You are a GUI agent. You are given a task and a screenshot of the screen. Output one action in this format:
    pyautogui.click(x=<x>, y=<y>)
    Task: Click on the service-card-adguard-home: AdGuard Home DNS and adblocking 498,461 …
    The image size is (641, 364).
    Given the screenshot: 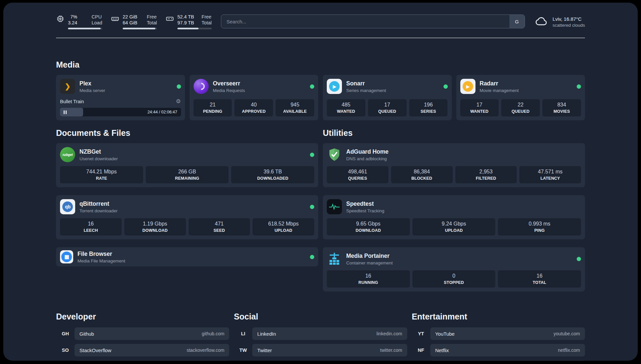 What is the action you would take?
    pyautogui.click(x=454, y=165)
    